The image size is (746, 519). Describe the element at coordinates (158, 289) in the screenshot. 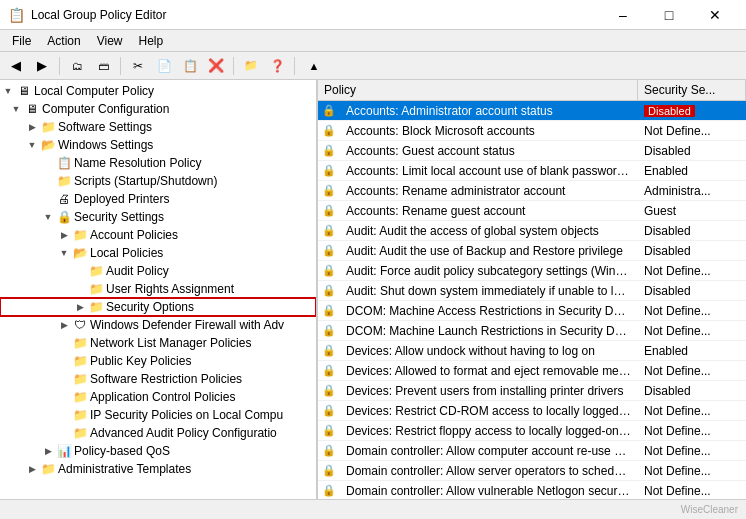

I see `tree-item-user-rights: 📁 User Rights Assignment` at that location.